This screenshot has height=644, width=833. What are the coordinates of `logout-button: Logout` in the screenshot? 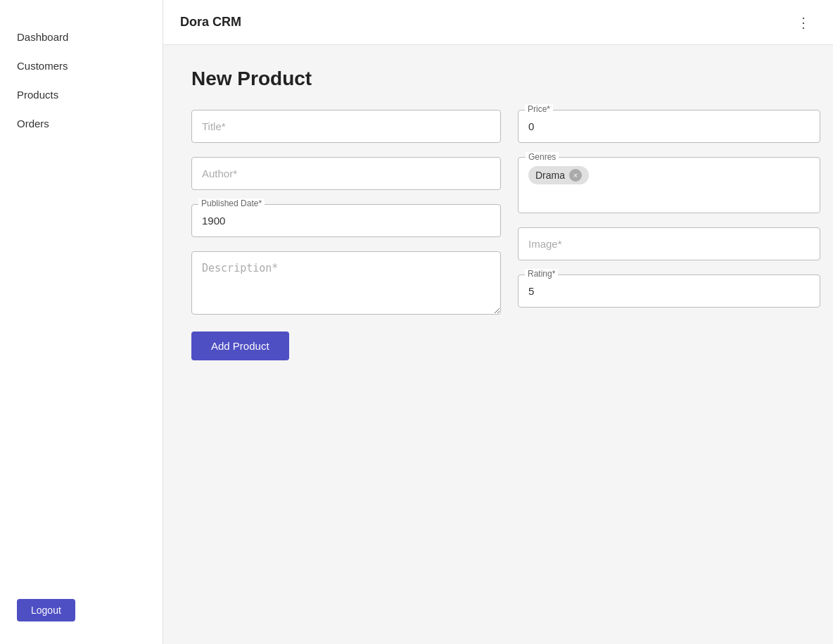 It's located at (46, 610).